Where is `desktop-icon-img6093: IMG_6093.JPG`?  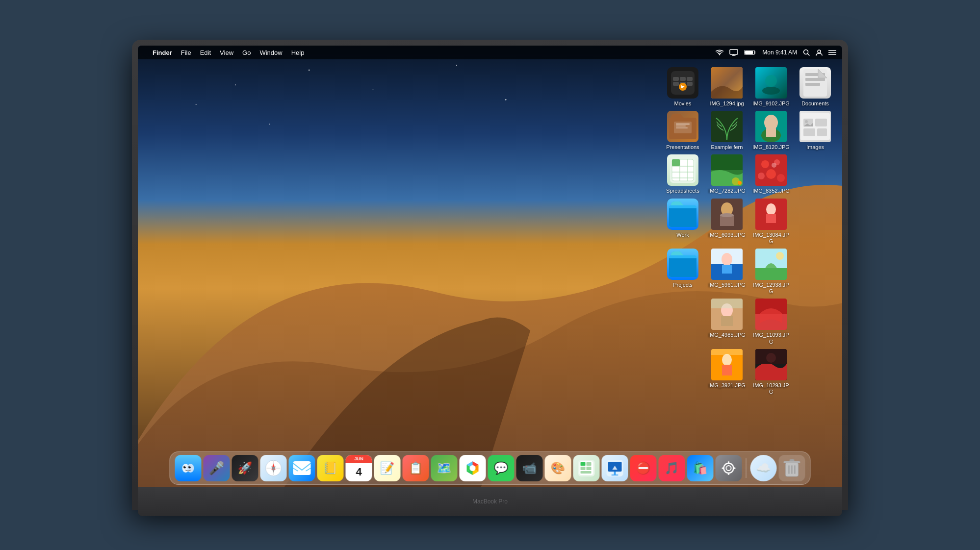
desktop-icon-img6093: IMG_6093.JPG is located at coordinates (727, 222).